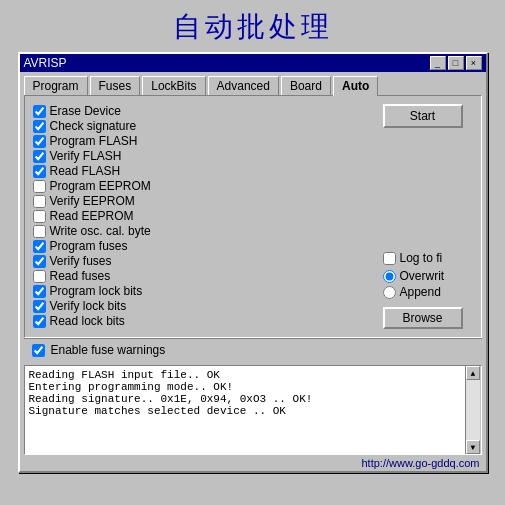  Describe the element at coordinates (253, 63) in the screenshot. I see `window-titlebar: AVRISP _ □ ×` at that location.